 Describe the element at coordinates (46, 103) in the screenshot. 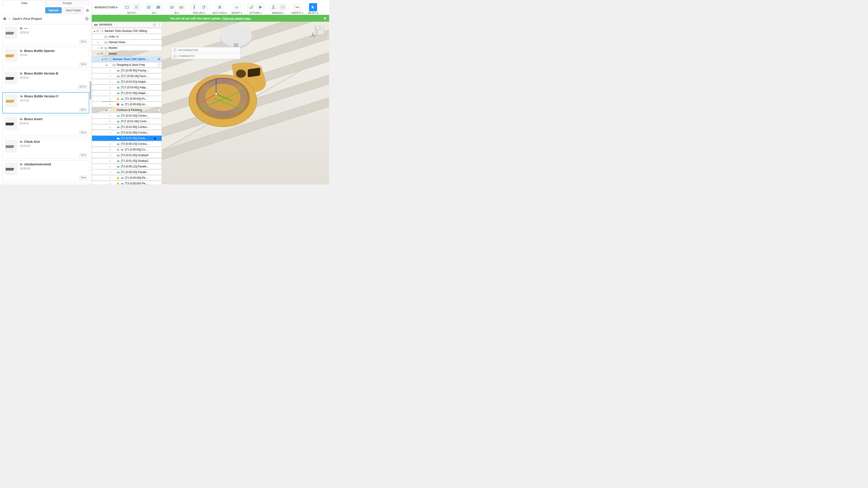

I see `file-card: Brass Bottle Version C 3/27/19 V2 ▾` at that location.